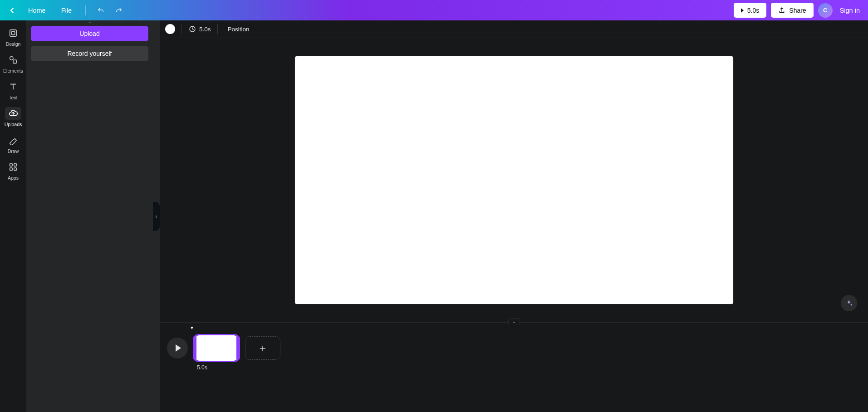  What do you see at coordinates (13, 60) in the screenshot?
I see `elements-icon` at bounding box center [13, 60].